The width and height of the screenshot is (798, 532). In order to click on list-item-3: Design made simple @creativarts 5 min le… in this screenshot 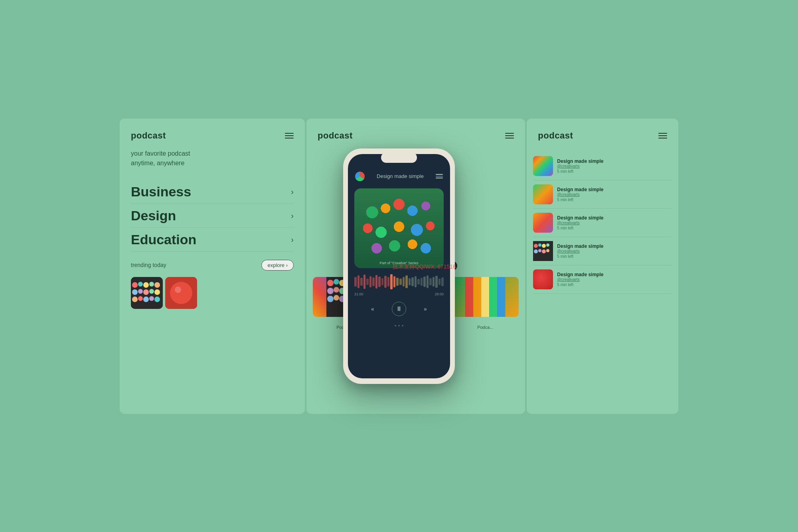, I will do `click(602, 223)`.